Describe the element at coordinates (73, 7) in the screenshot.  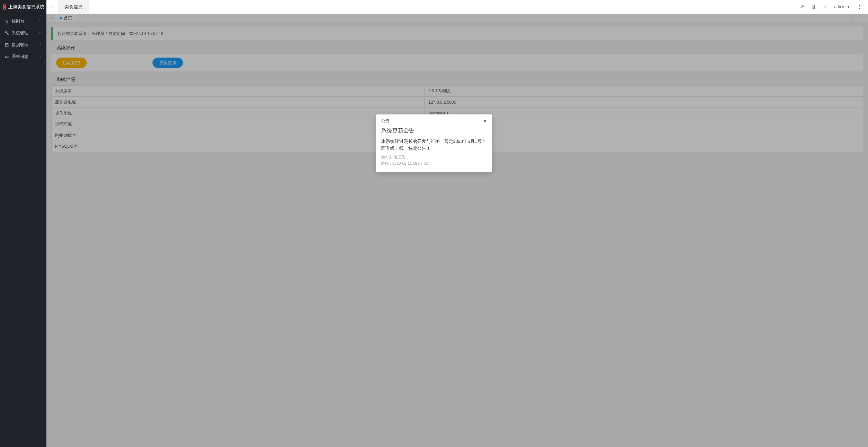
I see `tab-label: 美食信息` at that location.